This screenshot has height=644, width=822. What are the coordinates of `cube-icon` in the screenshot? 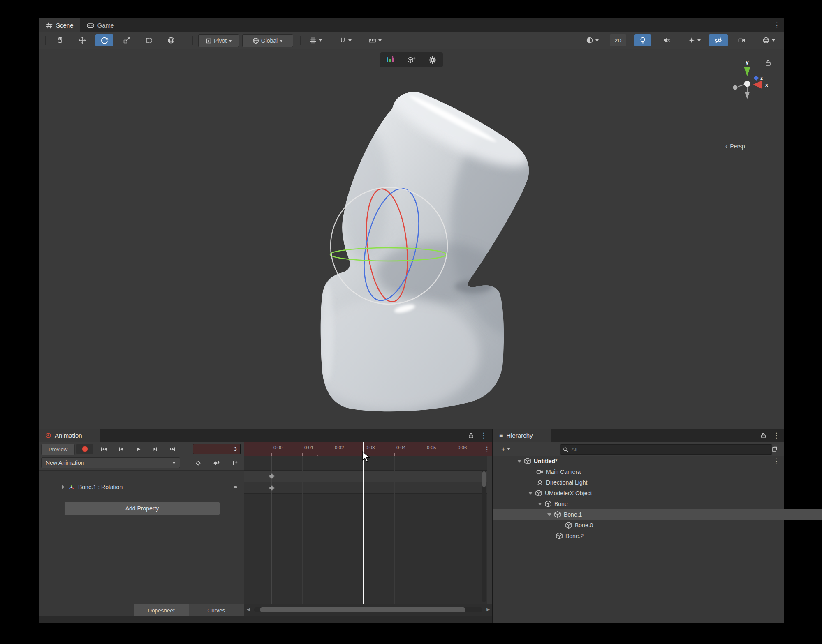 It's located at (559, 536).